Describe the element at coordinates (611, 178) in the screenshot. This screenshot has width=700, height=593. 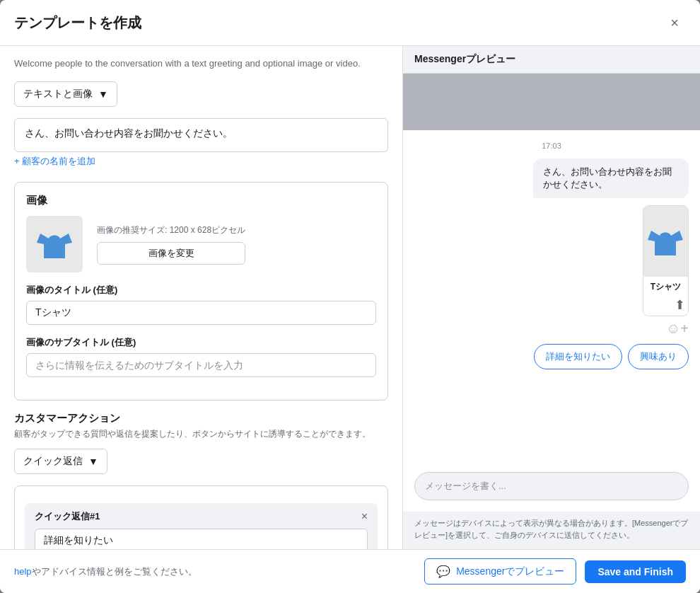
I see `message-bubble: さん、お問い合わせ内容をお聞かせください。` at that location.